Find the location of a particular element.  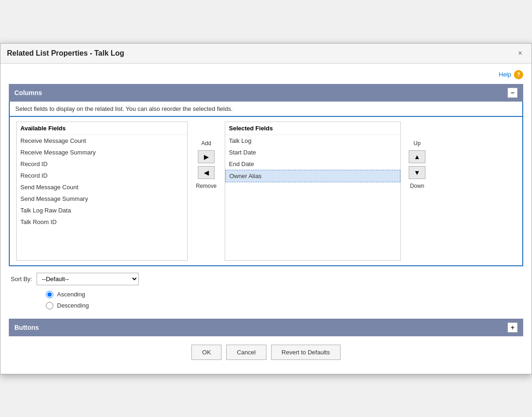

descending-radio-row: Descending is located at coordinates (284, 306).